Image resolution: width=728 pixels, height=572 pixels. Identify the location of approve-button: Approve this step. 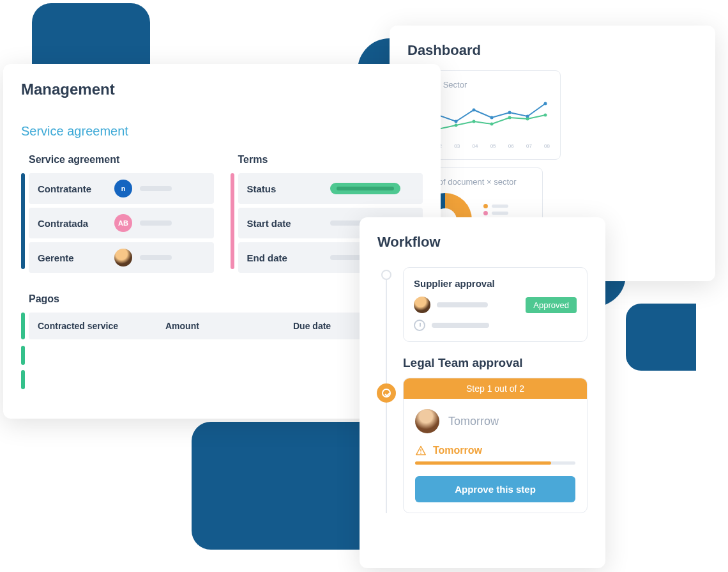
(496, 490).